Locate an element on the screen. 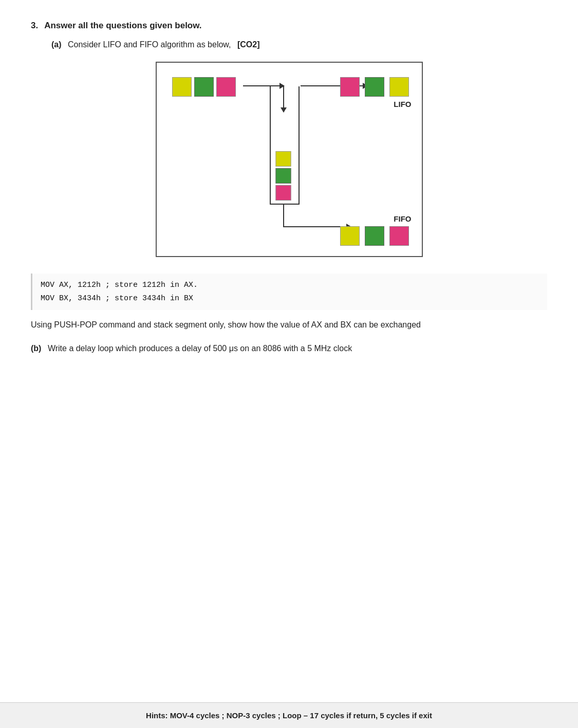 The image size is (578, 728). part-b-text: Write a delay loop which produces a dela… is located at coordinates (200, 349).